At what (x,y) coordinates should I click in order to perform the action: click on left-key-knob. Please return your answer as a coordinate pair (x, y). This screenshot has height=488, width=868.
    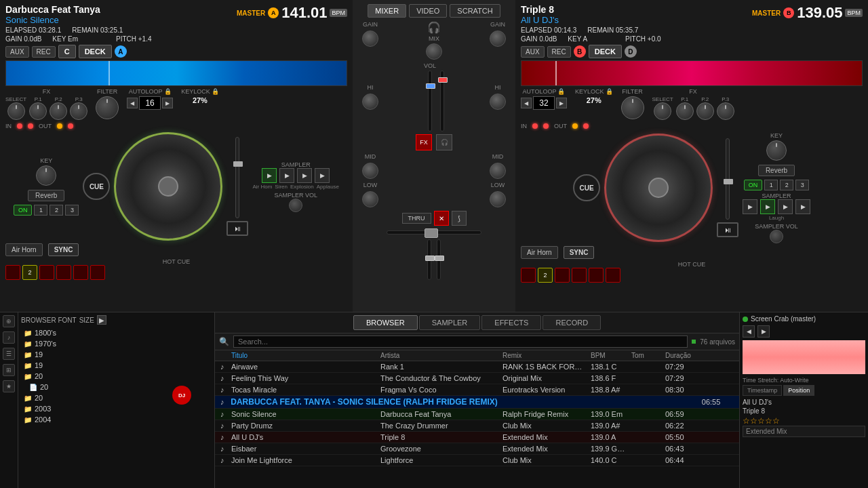
    Looking at the image, I should click on (46, 176).